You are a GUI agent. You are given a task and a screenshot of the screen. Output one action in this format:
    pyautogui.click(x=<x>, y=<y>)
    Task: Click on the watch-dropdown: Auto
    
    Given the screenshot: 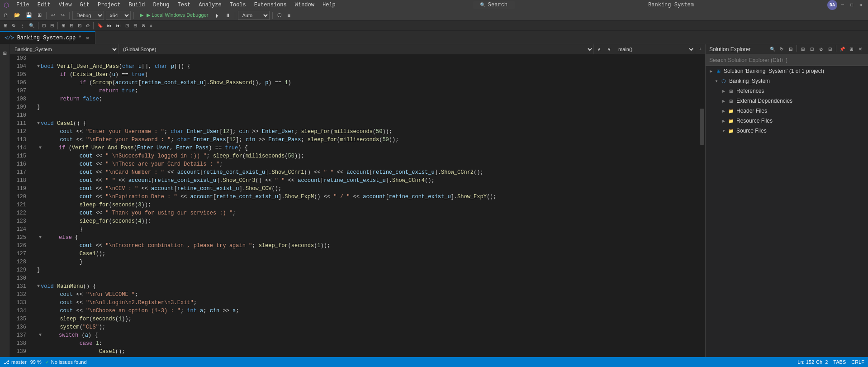 What is the action you would take?
    pyautogui.click(x=254, y=15)
    